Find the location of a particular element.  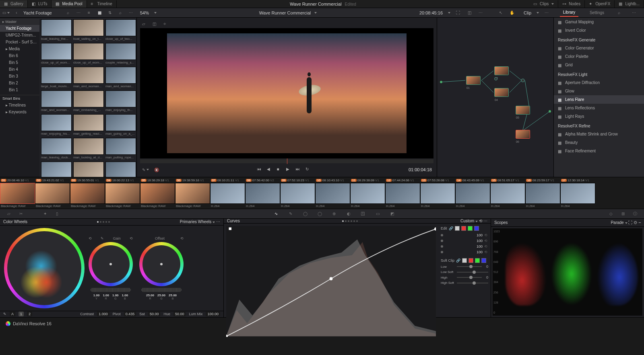

softclip-slider: High Soft is located at coordinates (464, 283).